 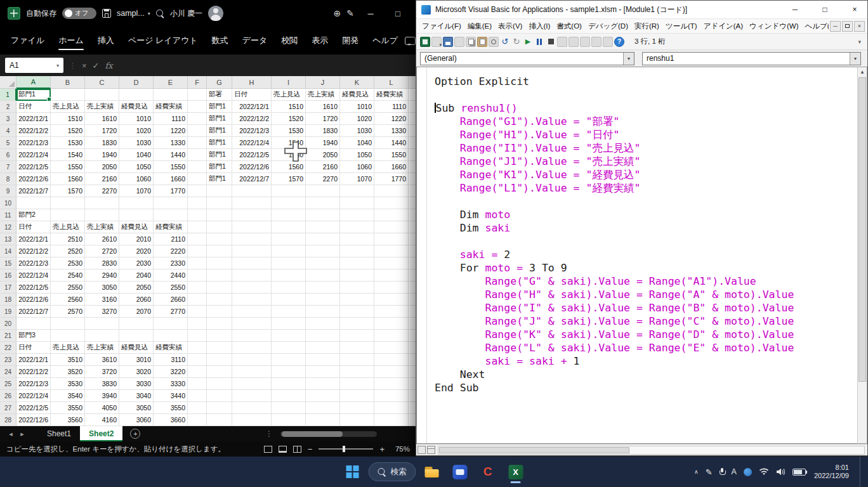 What do you see at coordinates (320, 41) in the screenshot?
I see `ribbon-tab-表示: 表示` at bounding box center [320, 41].